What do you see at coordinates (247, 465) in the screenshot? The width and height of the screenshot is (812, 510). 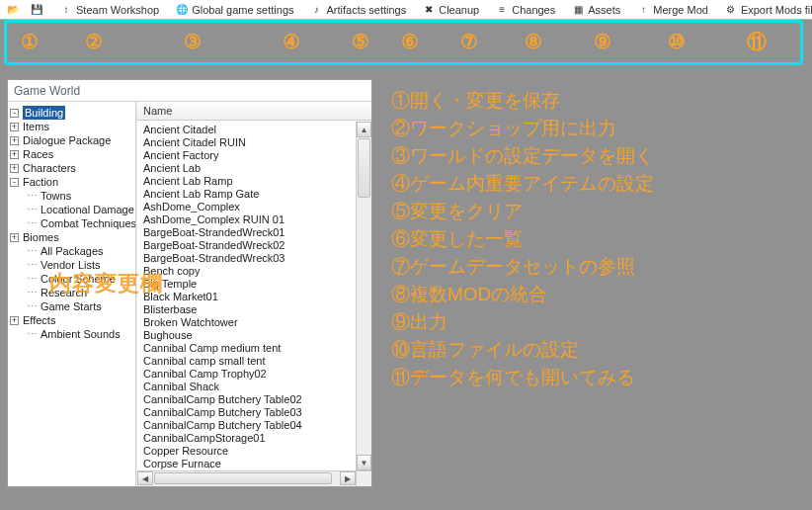 I see `list-item: Corpse Furnace` at bounding box center [247, 465].